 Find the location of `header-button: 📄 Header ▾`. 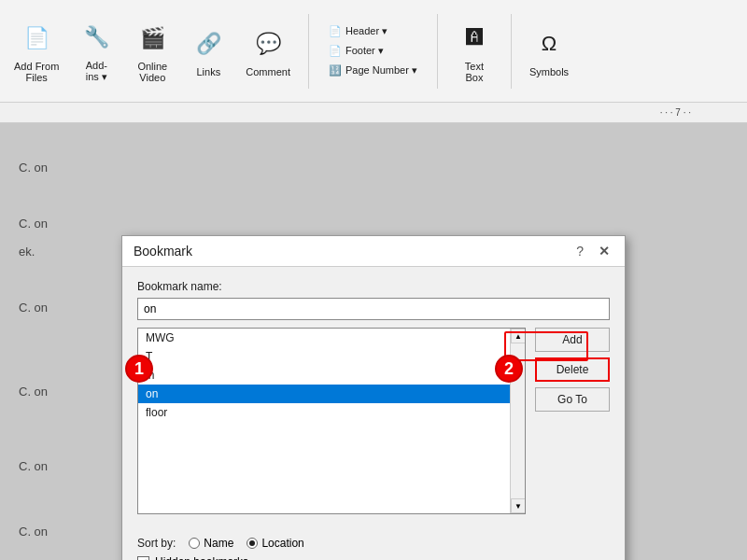

header-button: 📄 Header ▾ is located at coordinates (374, 32).